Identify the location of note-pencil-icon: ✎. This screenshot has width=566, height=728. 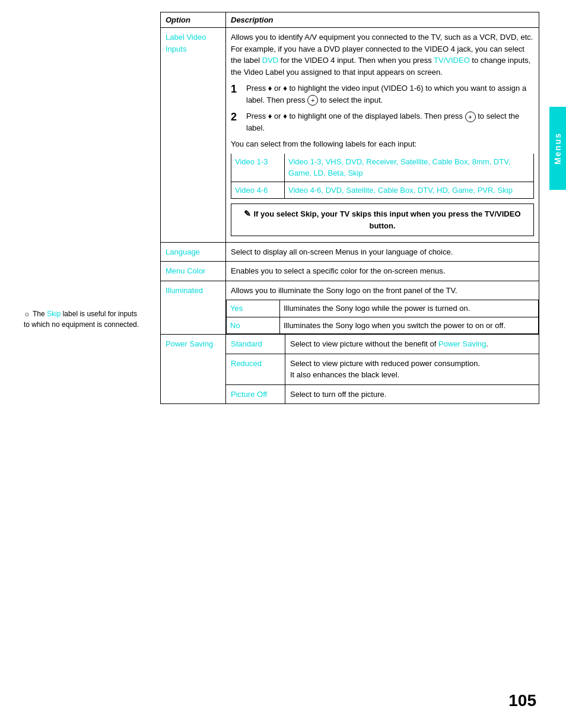
(247, 214).